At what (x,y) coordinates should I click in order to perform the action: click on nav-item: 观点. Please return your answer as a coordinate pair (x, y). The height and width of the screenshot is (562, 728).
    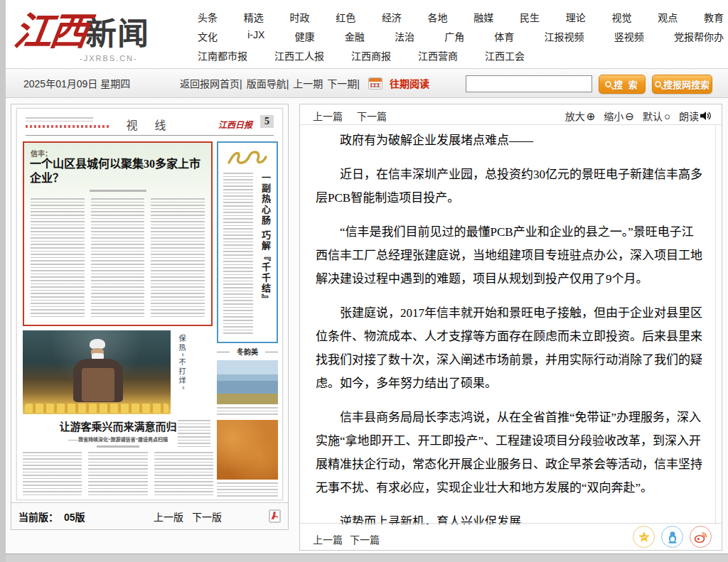
    Looking at the image, I should click on (668, 17).